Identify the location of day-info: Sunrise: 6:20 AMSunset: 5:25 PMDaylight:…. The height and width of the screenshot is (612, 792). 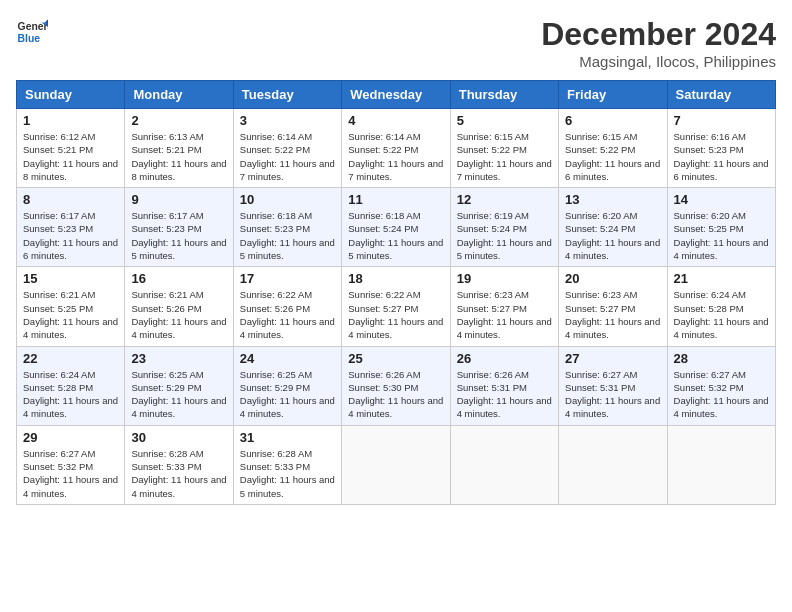
(722, 236).